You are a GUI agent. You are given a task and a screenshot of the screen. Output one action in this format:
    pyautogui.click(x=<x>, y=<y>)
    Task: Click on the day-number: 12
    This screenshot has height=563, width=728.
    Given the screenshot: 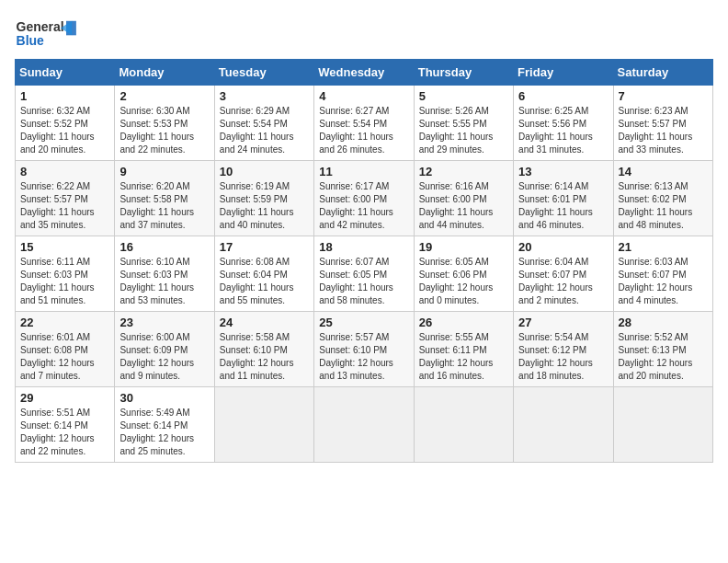 What is the action you would take?
    pyautogui.click(x=463, y=171)
    